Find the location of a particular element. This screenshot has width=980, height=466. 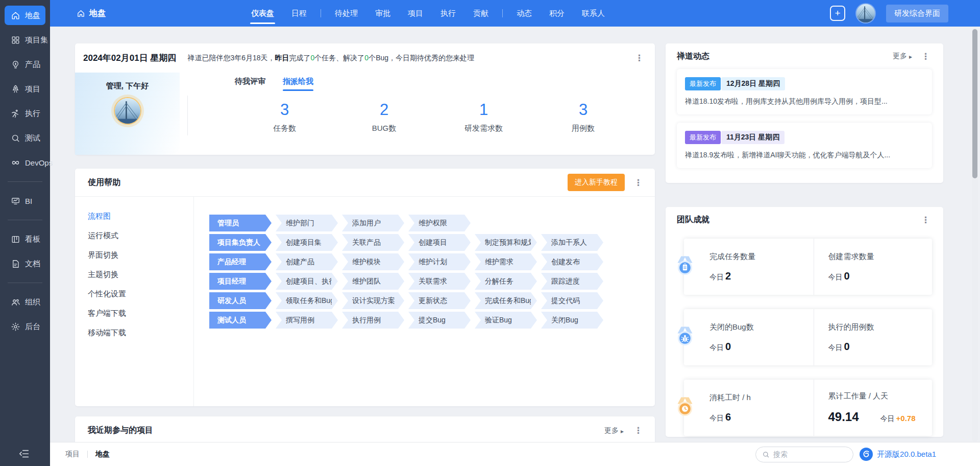

achievement-values: 今日2 is located at coordinates (762, 276).